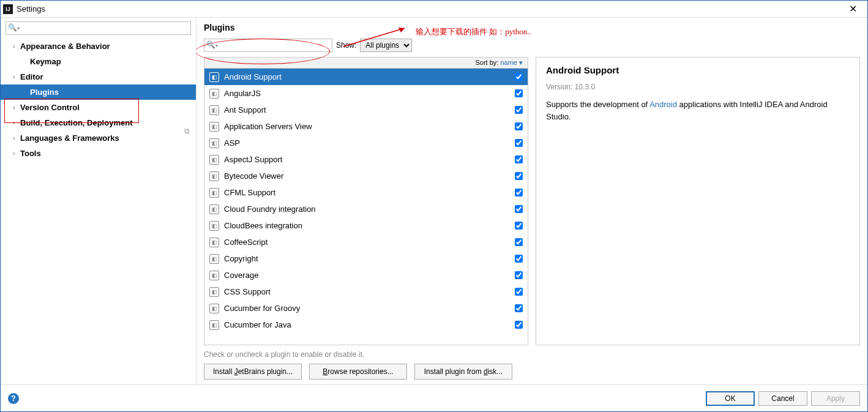 Image resolution: width=868 pixels, height=412 pixels. Describe the element at coordinates (512, 62) in the screenshot. I see `sort-link: name ▾` at that location.